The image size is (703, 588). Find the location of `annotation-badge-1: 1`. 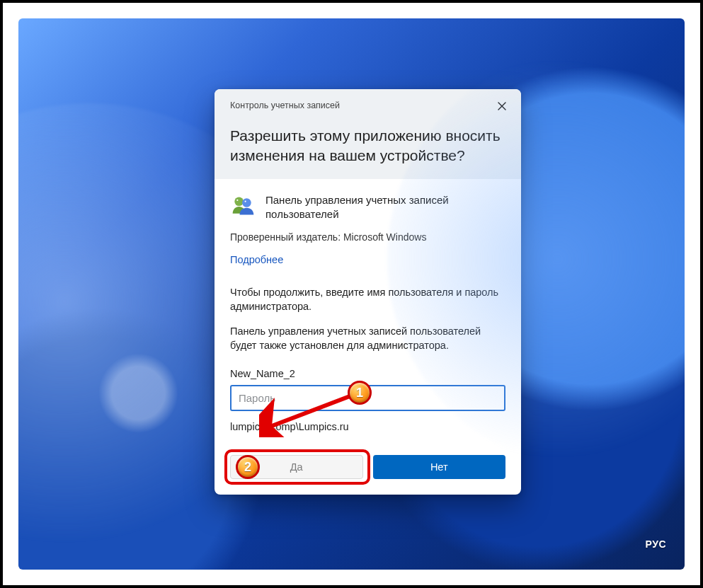

annotation-badge-1: 1 is located at coordinates (360, 393).